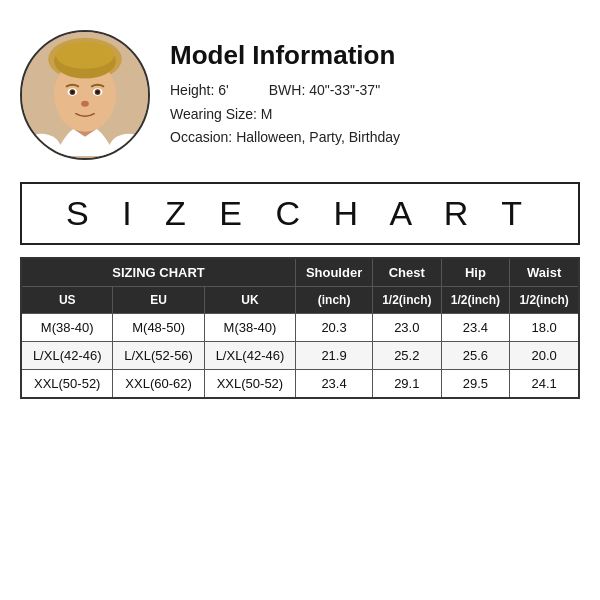  What do you see at coordinates (334, 356) in the screenshot?
I see `table-cell: 21.9` at bounding box center [334, 356].